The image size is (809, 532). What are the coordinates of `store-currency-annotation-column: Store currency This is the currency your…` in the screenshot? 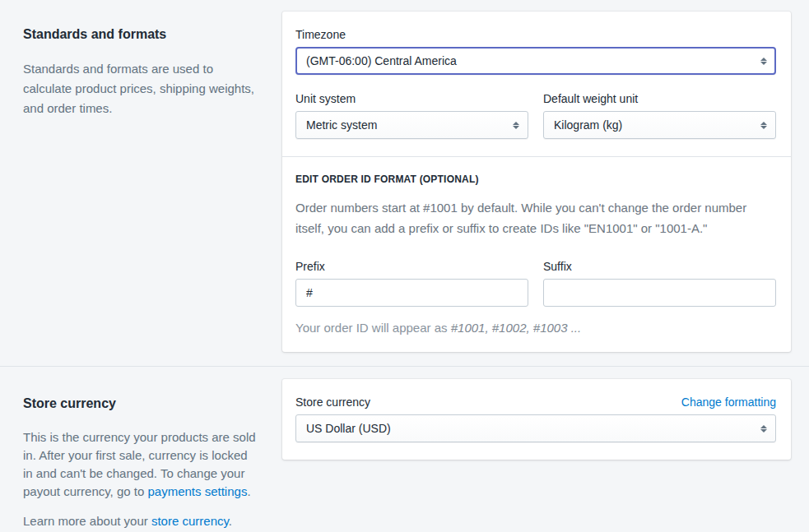 It's located at (153, 455).